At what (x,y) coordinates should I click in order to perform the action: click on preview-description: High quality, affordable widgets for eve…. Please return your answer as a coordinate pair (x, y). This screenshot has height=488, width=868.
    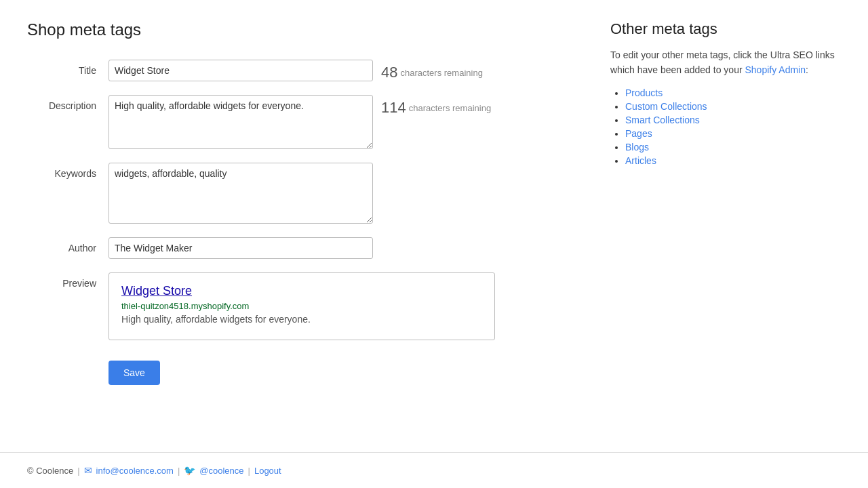
    Looking at the image, I should click on (302, 319).